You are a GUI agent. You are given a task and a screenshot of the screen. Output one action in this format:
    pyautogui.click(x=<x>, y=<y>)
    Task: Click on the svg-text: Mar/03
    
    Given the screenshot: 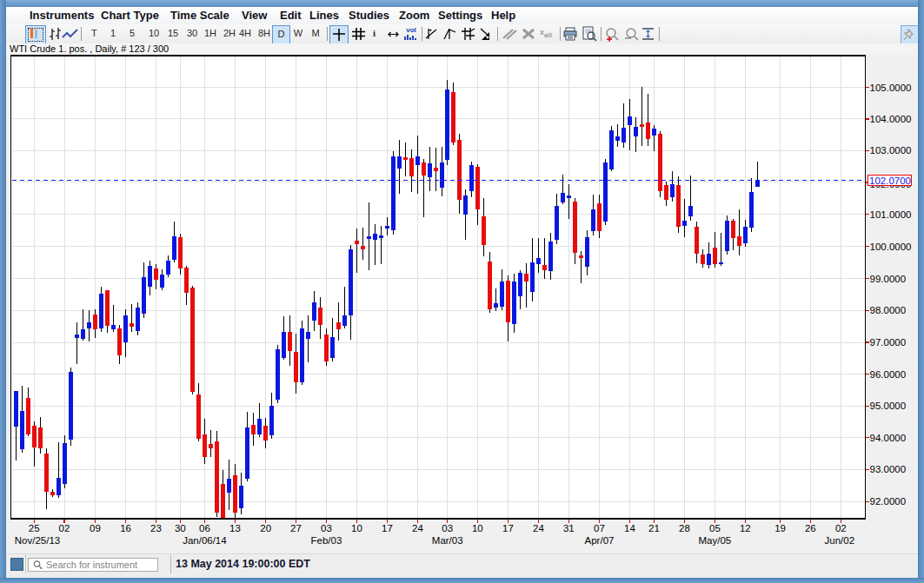 What is the action you would take?
    pyautogui.click(x=448, y=540)
    